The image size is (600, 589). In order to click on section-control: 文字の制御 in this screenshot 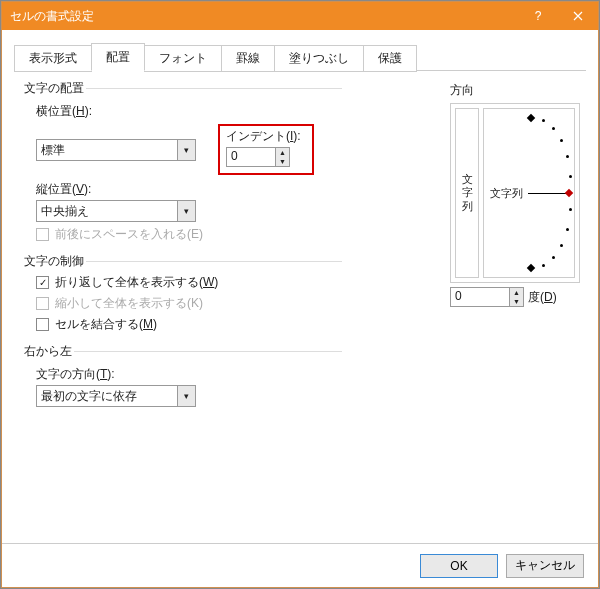, I will do `click(54, 261)`.